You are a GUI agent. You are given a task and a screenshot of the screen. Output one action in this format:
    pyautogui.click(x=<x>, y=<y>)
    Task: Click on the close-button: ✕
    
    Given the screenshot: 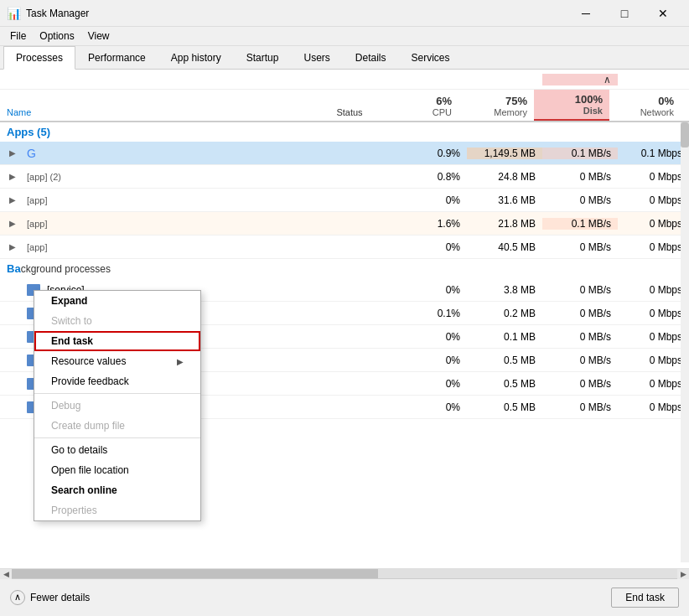 What is the action you would take?
    pyautogui.click(x=663, y=13)
    